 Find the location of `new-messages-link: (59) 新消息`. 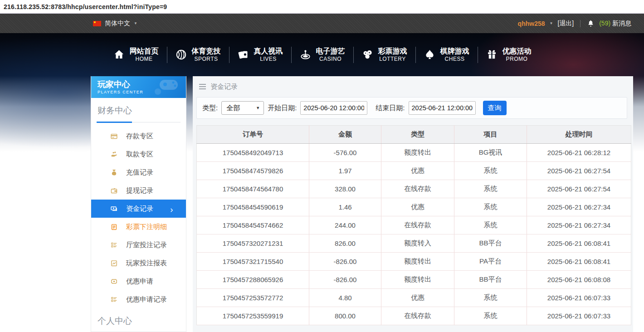

new-messages-link: (59) 新消息 is located at coordinates (615, 24).